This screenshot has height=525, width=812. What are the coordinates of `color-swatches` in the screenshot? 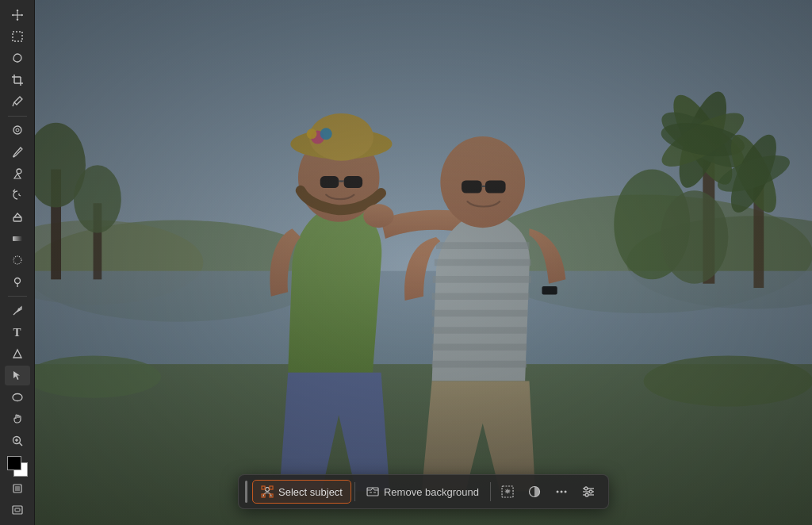 It's located at (17, 466).